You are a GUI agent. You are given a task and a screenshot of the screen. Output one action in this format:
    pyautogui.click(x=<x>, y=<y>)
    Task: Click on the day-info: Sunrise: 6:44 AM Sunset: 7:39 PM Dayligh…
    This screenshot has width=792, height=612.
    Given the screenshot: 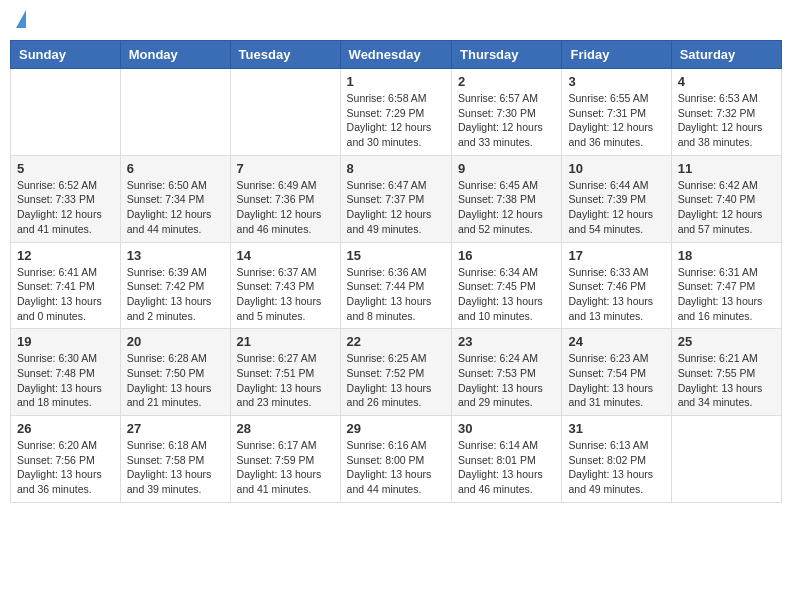 What is the action you would take?
    pyautogui.click(x=616, y=208)
    